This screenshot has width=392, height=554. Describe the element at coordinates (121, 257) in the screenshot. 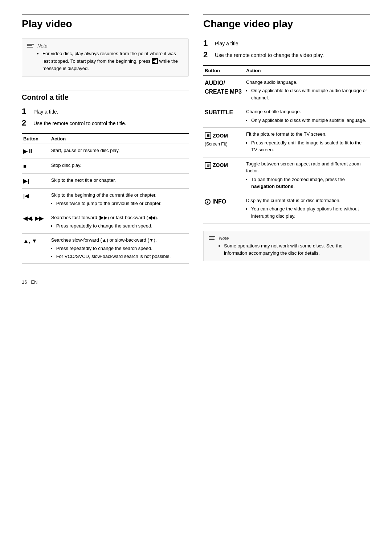

I see `bullet-item: For VCD/SVCD, slow-backward search is no…` at that location.